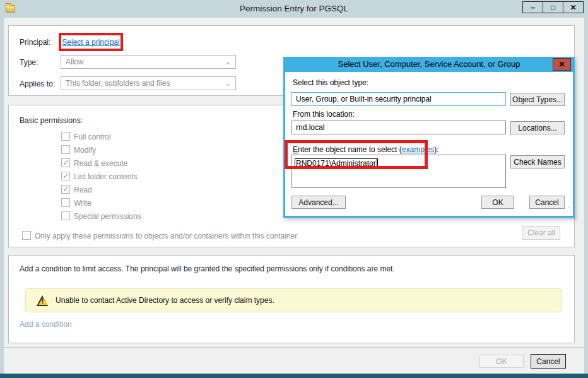 This screenshot has height=378, width=588. Describe the element at coordinates (547, 202) in the screenshot. I see `picker-cancel-button: Cancel` at that location.